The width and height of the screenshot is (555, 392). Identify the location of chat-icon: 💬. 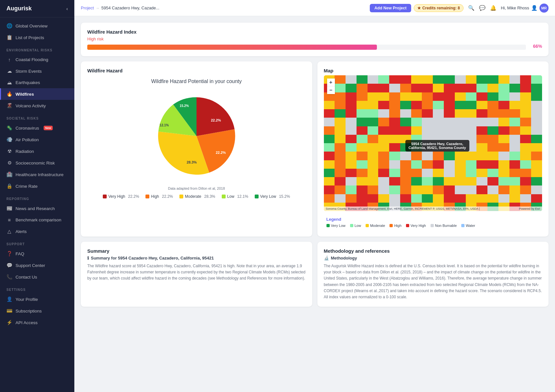
(482, 8).